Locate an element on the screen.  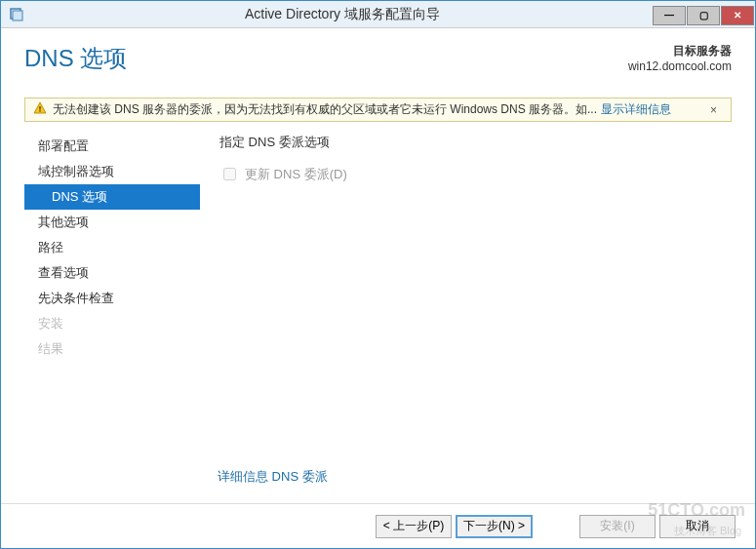
cancel-button: 取消 is located at coordinates (697, 527).